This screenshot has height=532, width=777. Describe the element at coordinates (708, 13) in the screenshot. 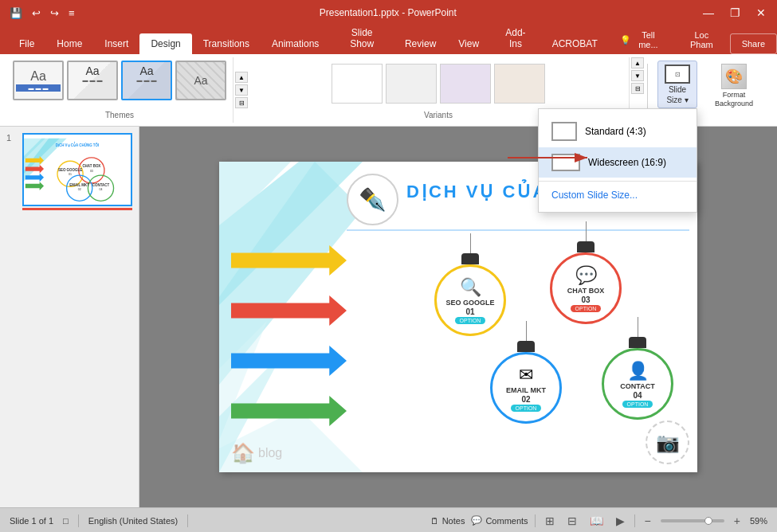

I see `minimize-btn: —` at that location.